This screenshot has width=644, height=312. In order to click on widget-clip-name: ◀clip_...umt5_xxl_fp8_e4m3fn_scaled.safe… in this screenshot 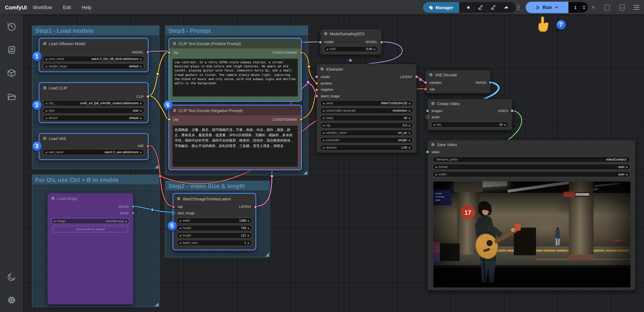, I will do `click(94, 103)`.